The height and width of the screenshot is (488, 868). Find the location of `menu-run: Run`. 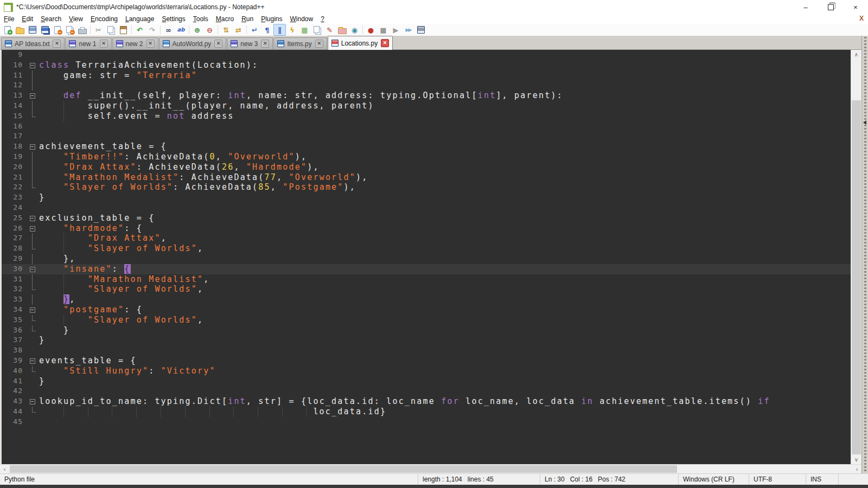

menu-run: Run is located at coordinates (247, 19).